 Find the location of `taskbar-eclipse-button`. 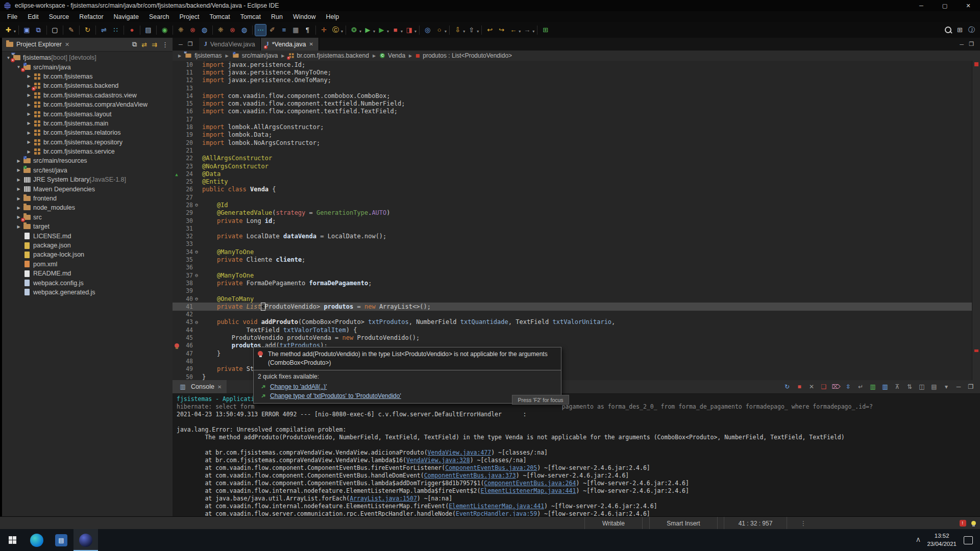

taskbar-eclipse-button is located at coordinates (86, 540).